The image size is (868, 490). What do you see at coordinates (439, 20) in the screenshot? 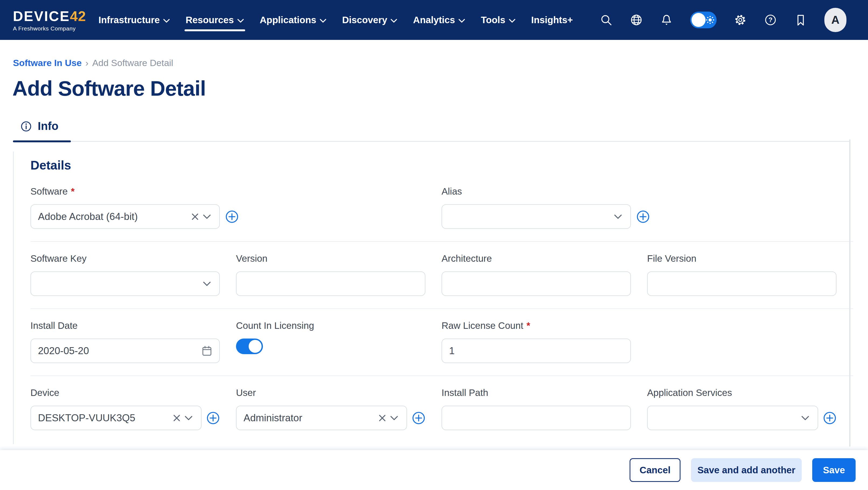
I see `menu-analytics: Analytics` at bounding box center [439, 20].